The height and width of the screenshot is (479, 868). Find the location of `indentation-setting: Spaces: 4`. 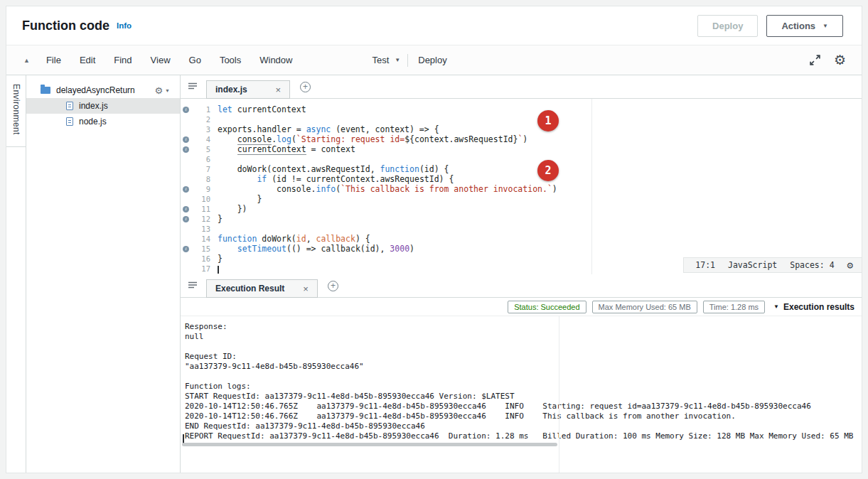

indentation-setting: Spaces: 4 is located at coordinates (812, 265).